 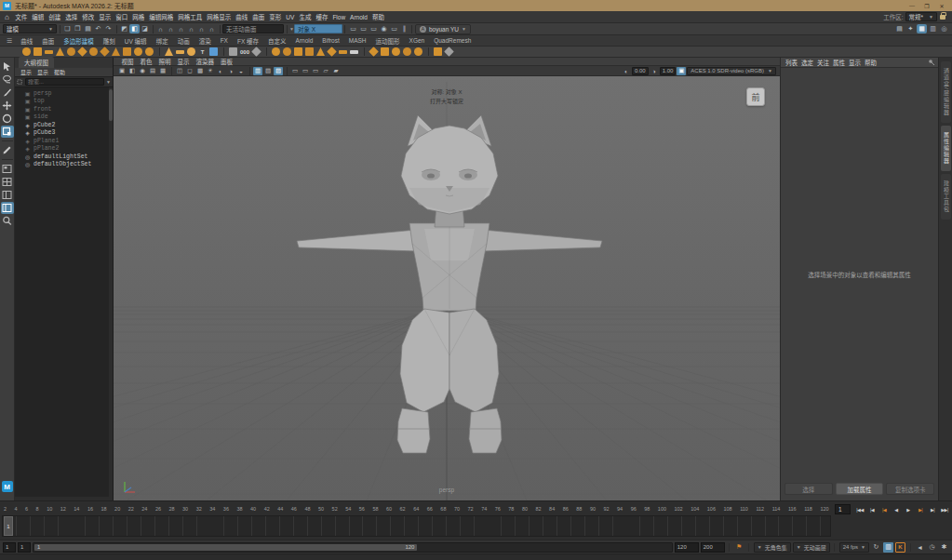 What do you see at coordinates (287, 52) in the screenshot?
I see `boolean-difference-icon` at bounding box center [287, 52].